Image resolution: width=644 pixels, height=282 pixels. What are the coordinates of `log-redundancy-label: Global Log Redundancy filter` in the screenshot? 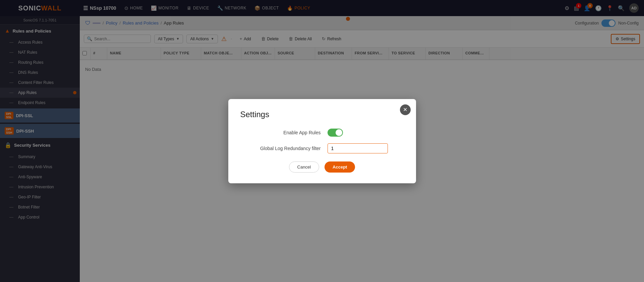 It's located at (284, 148).